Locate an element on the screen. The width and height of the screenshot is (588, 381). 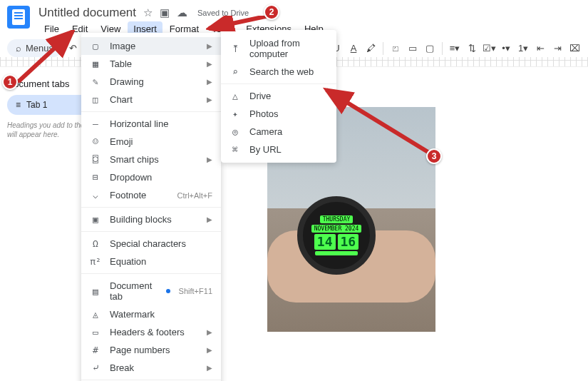
doc-title: Untitled document is located at coordinates (87, 13).